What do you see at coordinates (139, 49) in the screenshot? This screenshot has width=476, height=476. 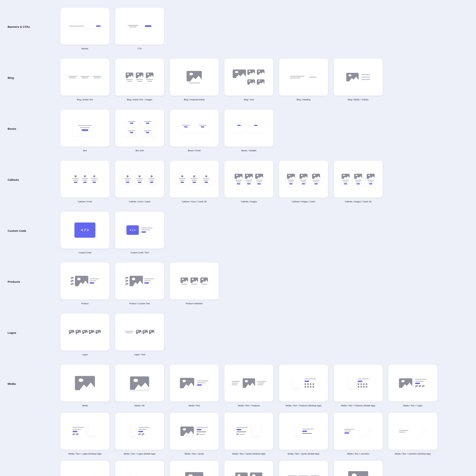 I see `component-label: CTA` at bounding box center [139, 49].